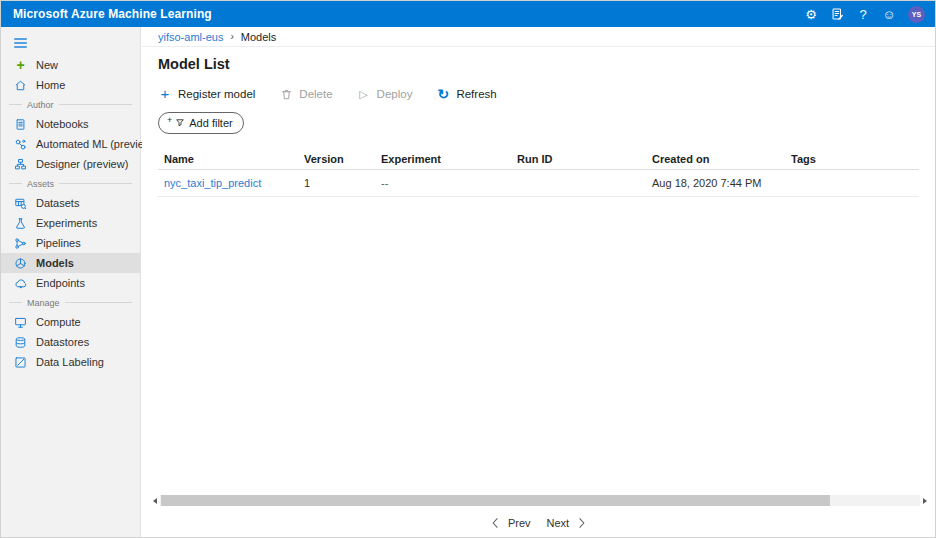  What do you see at coordinates (44, 303) in the screenshot?
I see `section-title: Manage` at bounding box center [44, 303].